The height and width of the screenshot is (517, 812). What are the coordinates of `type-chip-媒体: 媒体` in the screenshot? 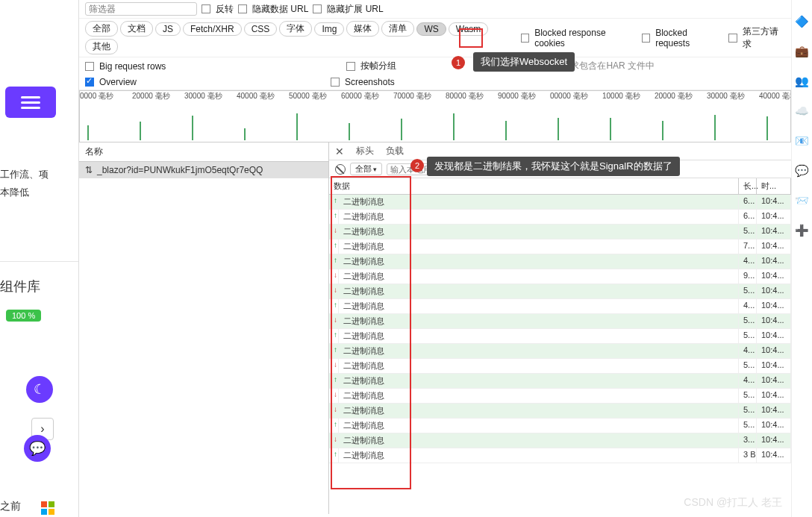 It's located at (363, 28).